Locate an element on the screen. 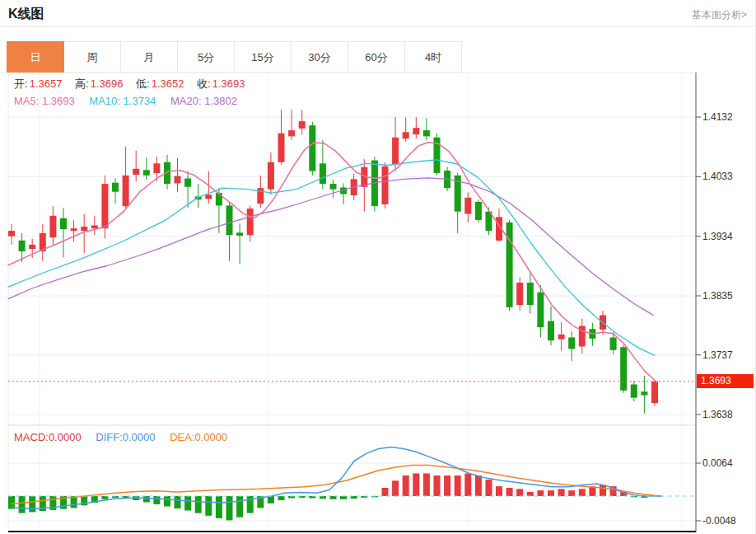  macd-axis-label: -0.0048 is located at coordinates (720, 521).